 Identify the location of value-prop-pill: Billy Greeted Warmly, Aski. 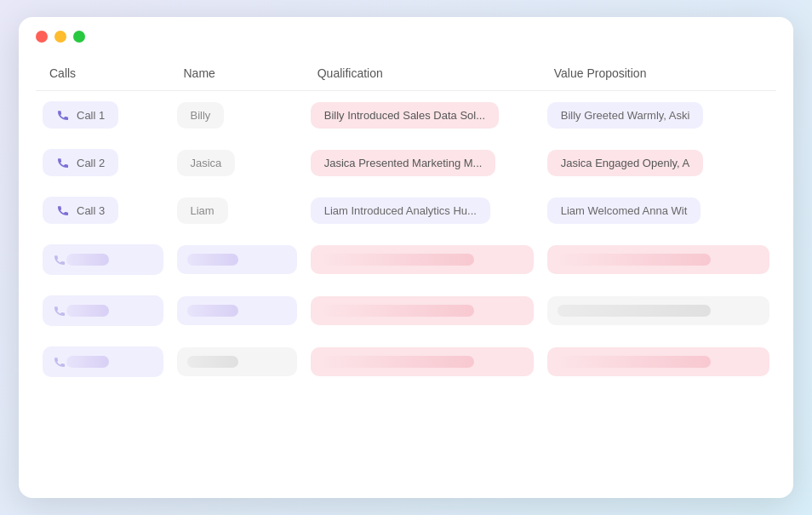
(626, 116).